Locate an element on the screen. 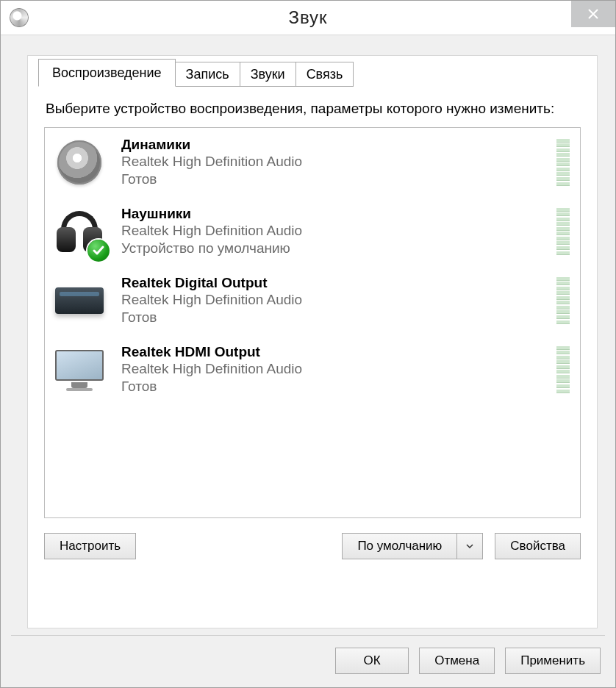  hdmi-monitor-icon is located at coordinates (79, 370).